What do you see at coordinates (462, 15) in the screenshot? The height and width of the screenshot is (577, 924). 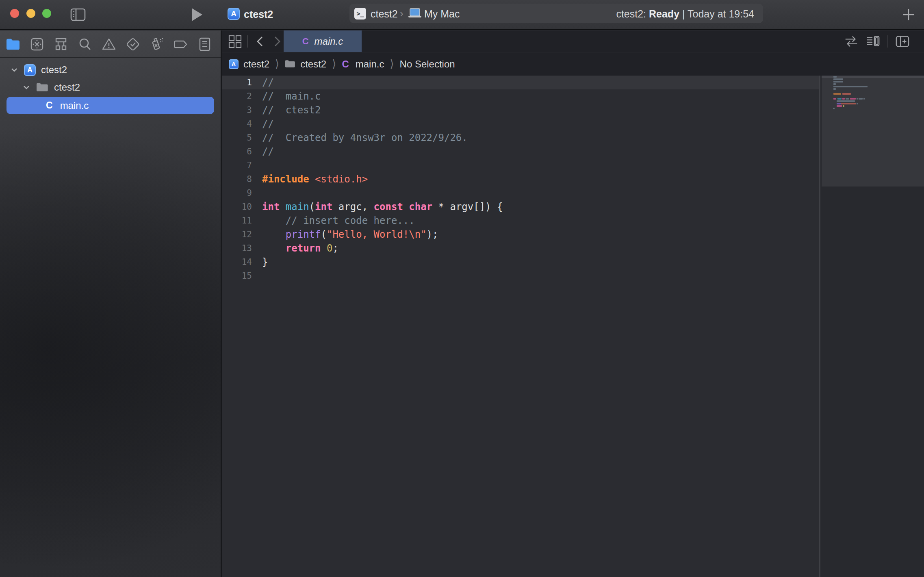 I see `toolbar: A ctest2 >_ ctest2 › My Mac ctest2: Read…` at bounding box center [462, 15].